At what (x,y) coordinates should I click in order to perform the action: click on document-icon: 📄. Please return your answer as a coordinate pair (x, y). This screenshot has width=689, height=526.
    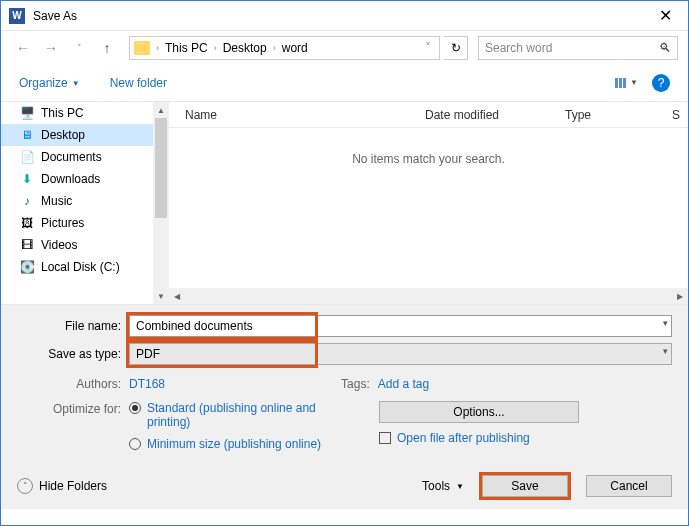
    Looking at the image, I should click on (27, 157).